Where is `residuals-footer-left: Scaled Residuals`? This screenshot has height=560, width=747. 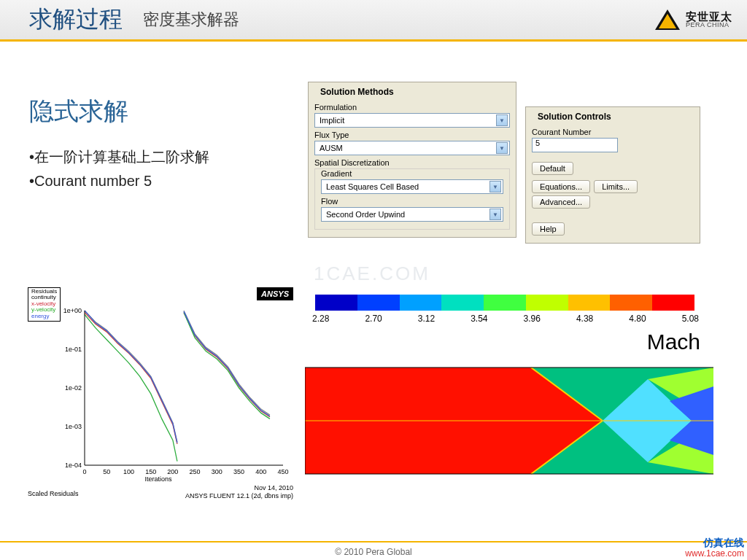
residuals-footer-left: Scaled Residuals is located at coordinates (53, 494).